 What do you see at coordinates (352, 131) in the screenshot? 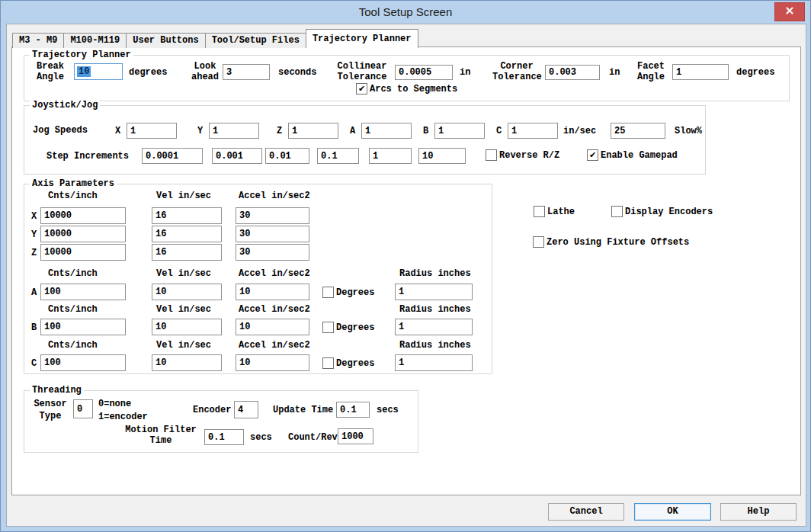
I see `jog-axis-a-label: A` at bounding box center [352, 131].